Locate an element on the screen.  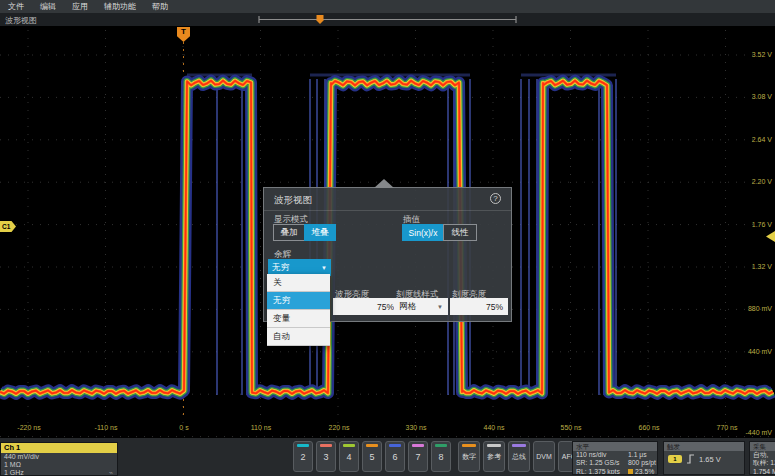
voltage-tick-label: 3.52 V is located at coordinates (755, 54).